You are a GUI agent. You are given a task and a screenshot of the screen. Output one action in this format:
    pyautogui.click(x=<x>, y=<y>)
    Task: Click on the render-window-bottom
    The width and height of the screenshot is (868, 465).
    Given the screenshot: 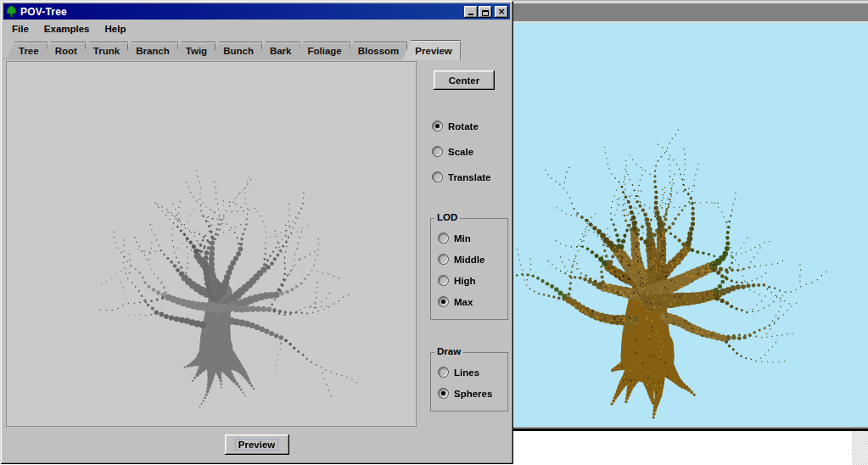 What is the action you would take?
    pyautogui.click(x=691, y=446)
    